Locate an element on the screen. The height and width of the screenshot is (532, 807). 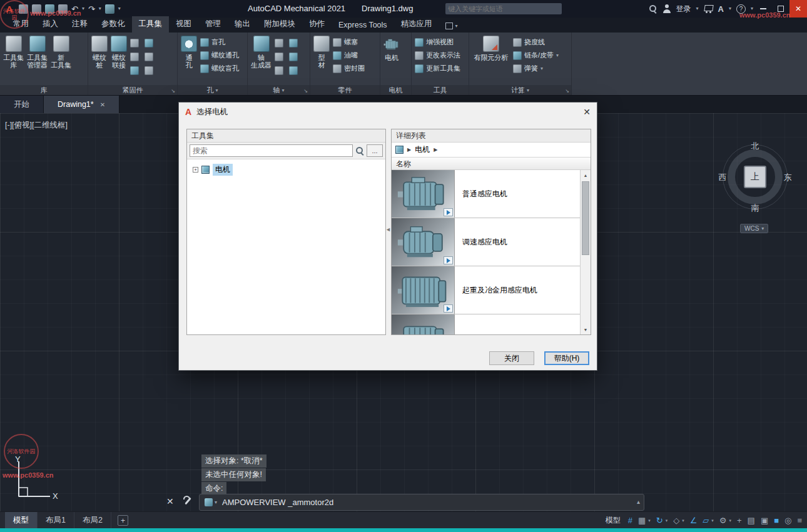
breadcrumb-item: 电机 is located at coordinates (422, 150).